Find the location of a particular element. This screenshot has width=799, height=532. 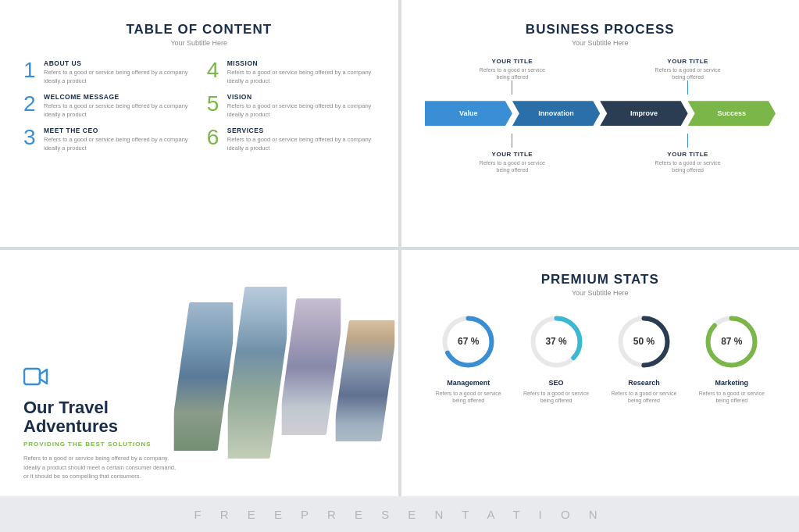

toc-item-title: VISION is located at coordinates (301, 97).